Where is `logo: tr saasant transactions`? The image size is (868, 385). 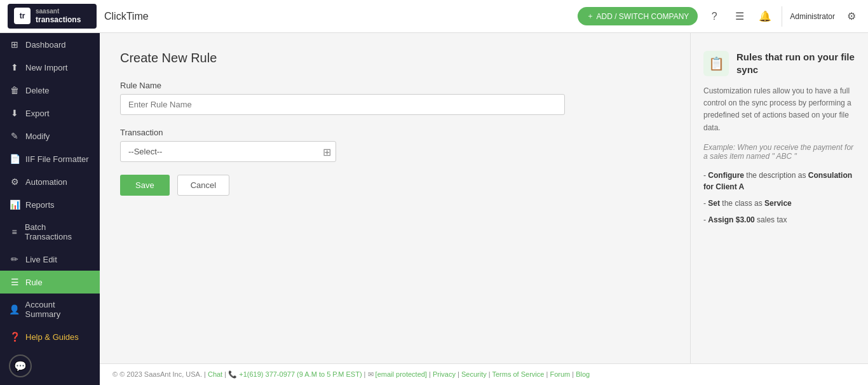 logo: tr saasant transactions is located at coordinates (52, 16).